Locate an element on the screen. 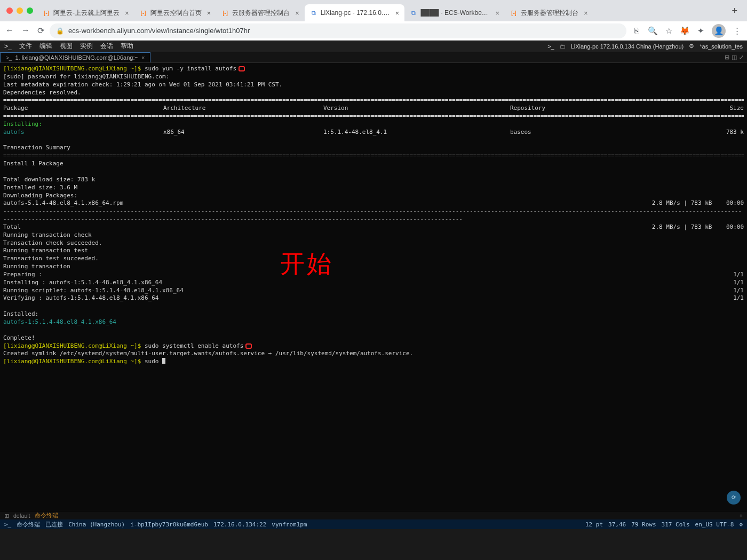 The width and height of the screenshot is (747, 560). expand-icon: ⤢ is located at coordinates (742, 58).